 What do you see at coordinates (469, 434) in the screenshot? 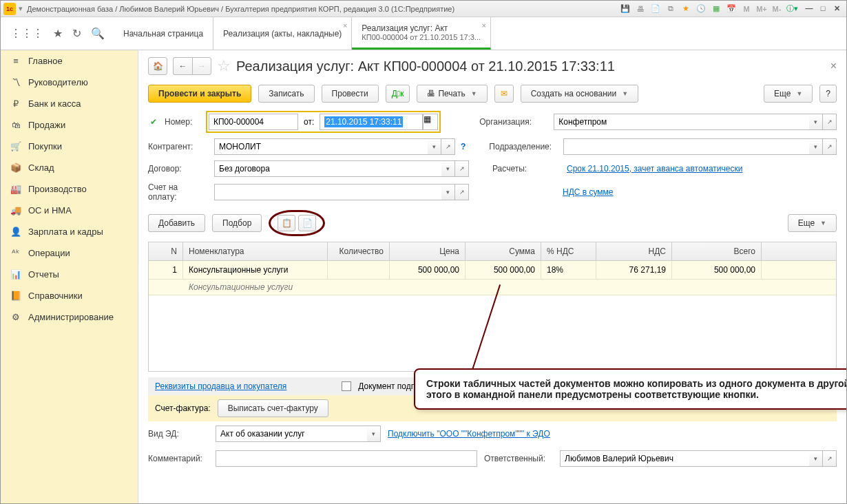
I see `edo-link: Подключить "ООО ""Конфетпром""" к ЭДО` at bounding box center [469, 434].